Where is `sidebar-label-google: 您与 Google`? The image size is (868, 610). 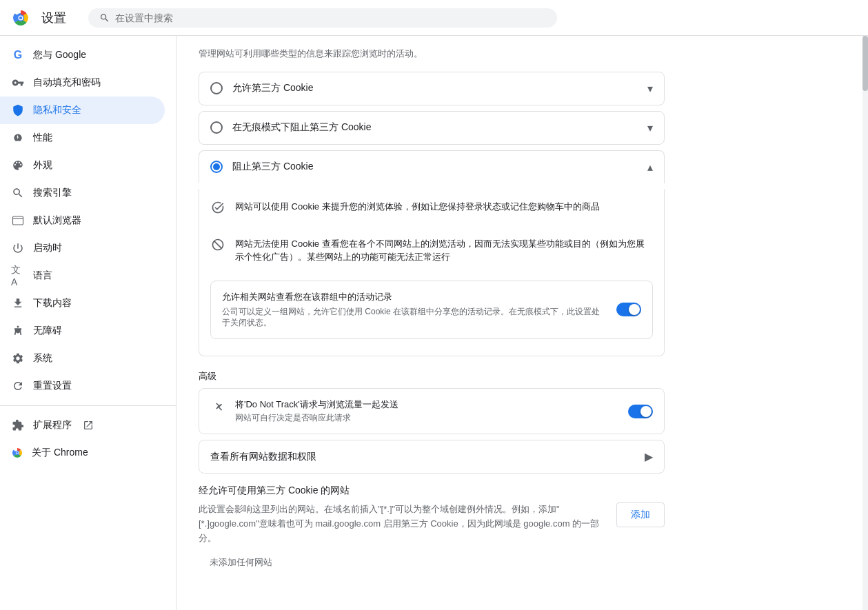 sidebar-label-google: 您与 Google is located at coordinates (59, 55).